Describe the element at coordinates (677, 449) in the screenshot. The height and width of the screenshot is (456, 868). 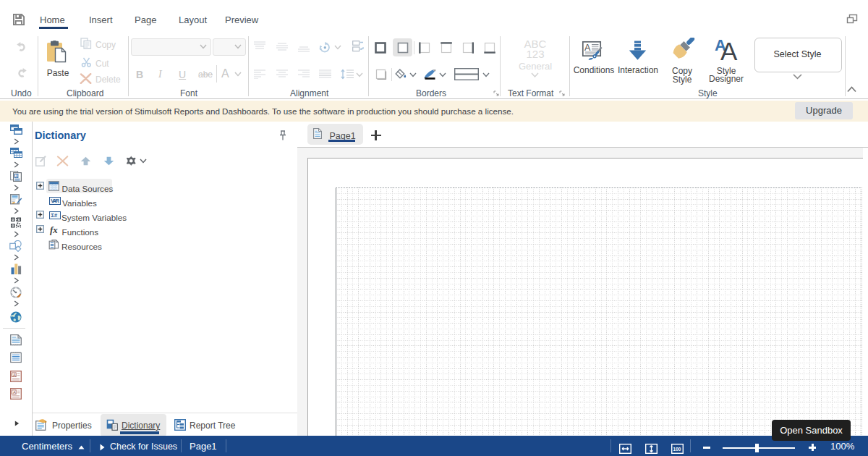
I see `svg-text: 100` at that location.